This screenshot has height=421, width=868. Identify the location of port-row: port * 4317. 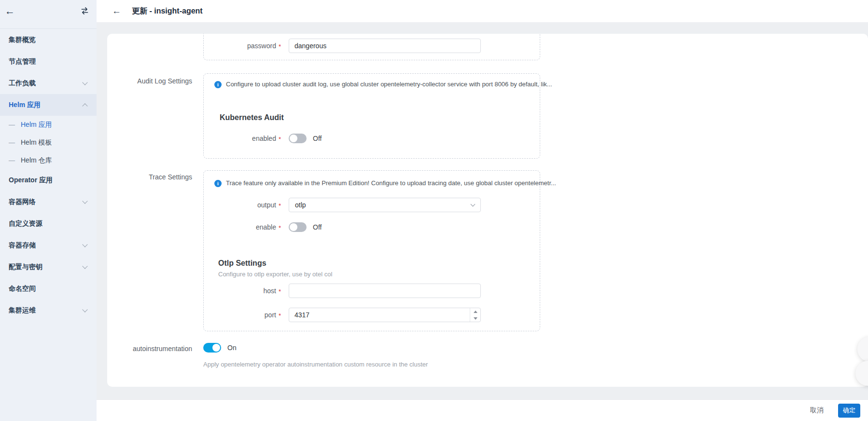
(342, 315).